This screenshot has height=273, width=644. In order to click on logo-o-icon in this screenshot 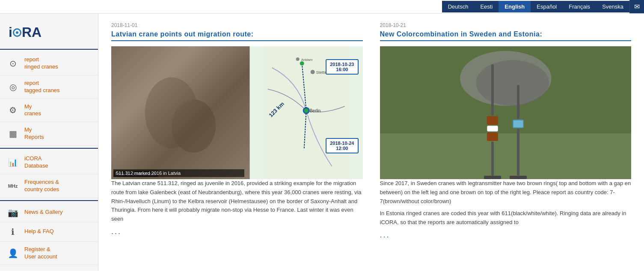, I will do `click(17, 33)`.